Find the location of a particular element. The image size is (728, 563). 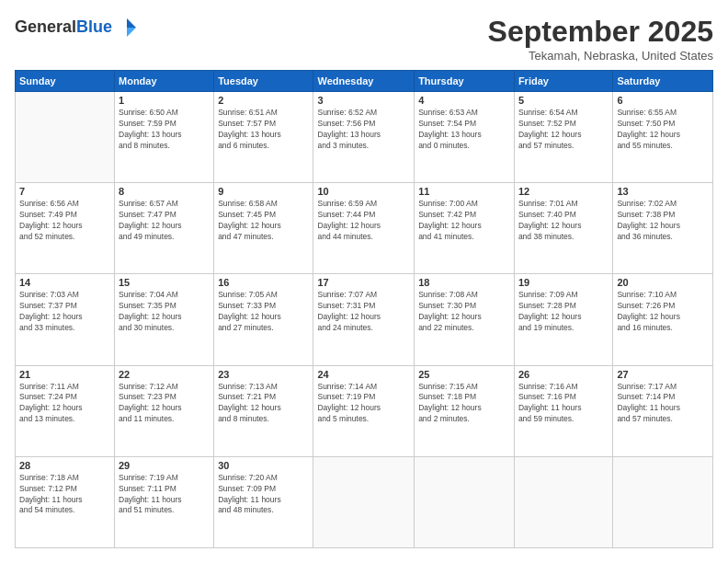

day-info: Sunrise: 7:03 AMSunset: 7:37 PMDaylight:… is located at coordinates (64, 312).